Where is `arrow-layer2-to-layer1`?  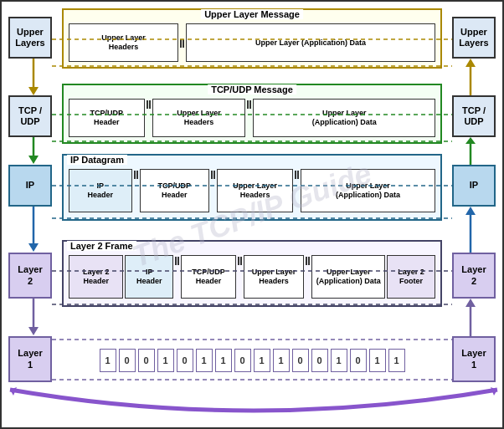
arrow-layer2-to-layer1 is located at coordinates (33, 318).